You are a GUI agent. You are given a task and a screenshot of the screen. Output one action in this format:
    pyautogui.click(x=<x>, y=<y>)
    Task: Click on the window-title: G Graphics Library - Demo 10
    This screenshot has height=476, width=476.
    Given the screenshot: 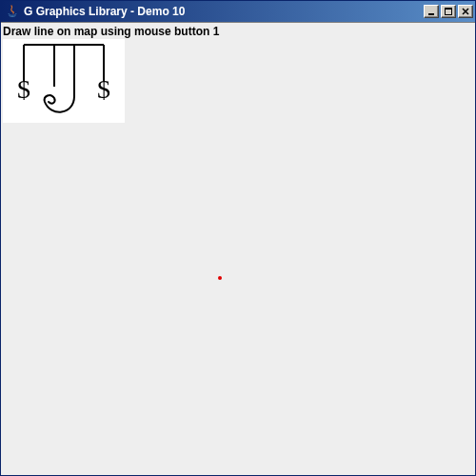 What is the action you would take?
    pyautogui.click(x=224, y=11)
    